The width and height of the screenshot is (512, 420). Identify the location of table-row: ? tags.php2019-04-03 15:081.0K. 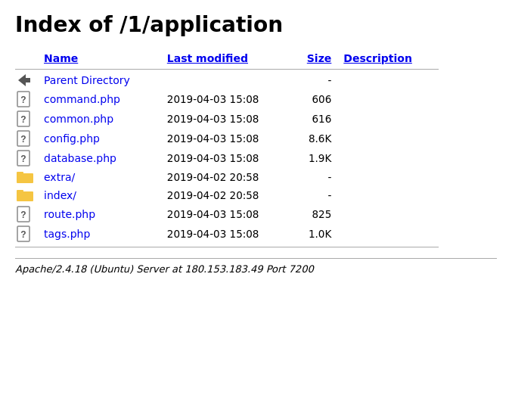
(227, 234).